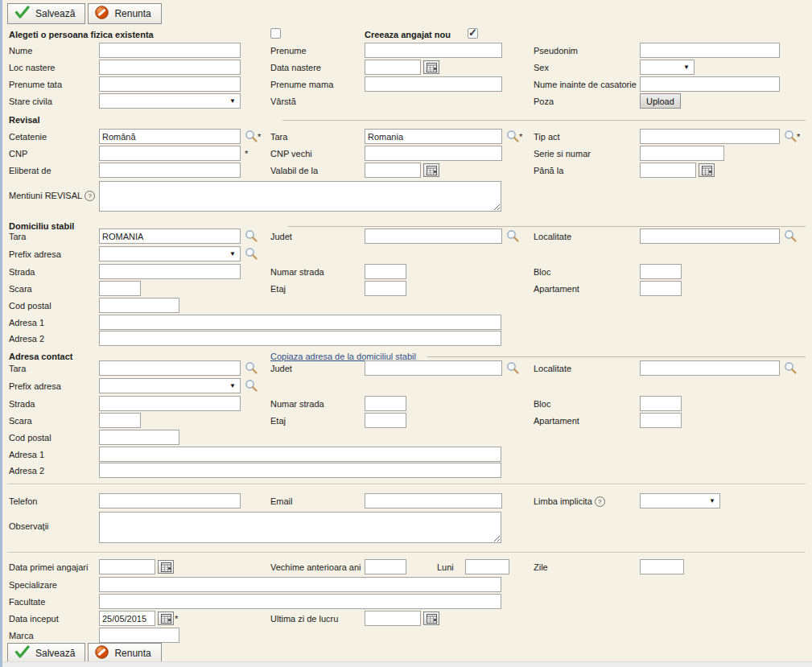  Describe the element at coordinates (170, 84) in the screenshot. I see `prenume-tata-input` at that location.